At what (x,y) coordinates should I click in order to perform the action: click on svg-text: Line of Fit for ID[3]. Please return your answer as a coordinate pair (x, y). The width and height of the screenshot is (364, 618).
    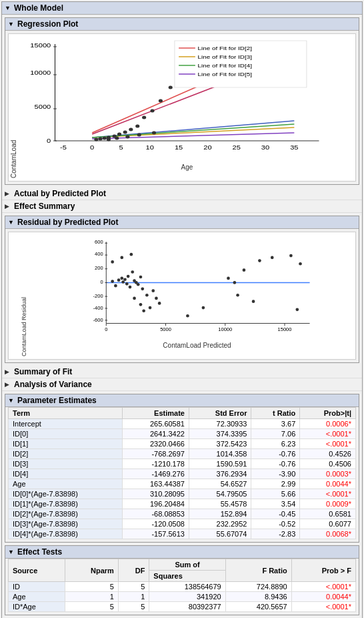
    Looking at the image, I should click on (225, 57).